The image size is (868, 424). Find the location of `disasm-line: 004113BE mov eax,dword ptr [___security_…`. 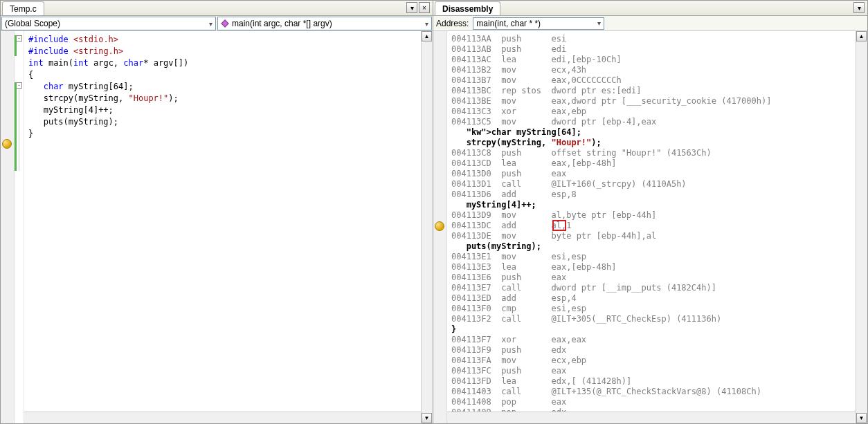

disasm-line: 004113BE mov eax,dword ptr [___security_… is located at coordinates (651, 101).